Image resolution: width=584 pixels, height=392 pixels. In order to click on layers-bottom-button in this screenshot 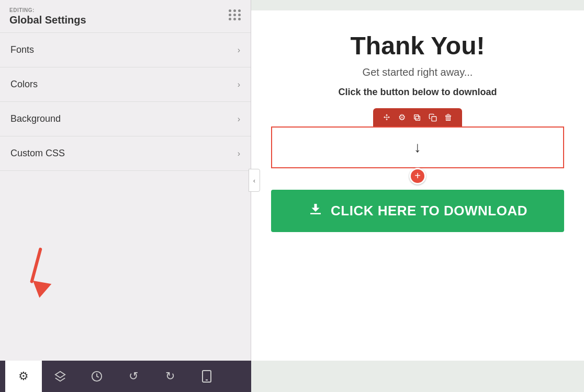, I will do `click(60, 376)`.